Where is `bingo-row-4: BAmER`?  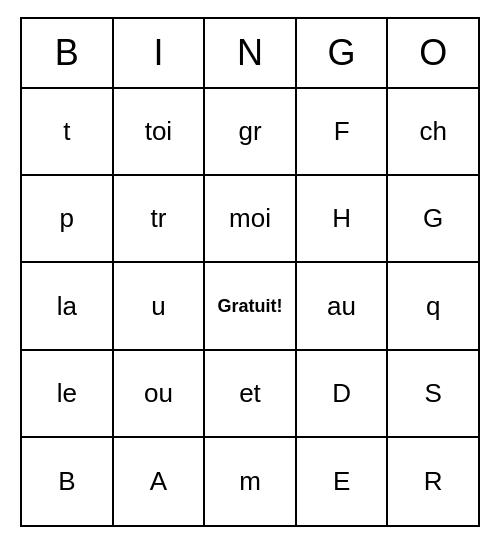
bingo-row-4: BAmER is located at coordinates (250, 482).